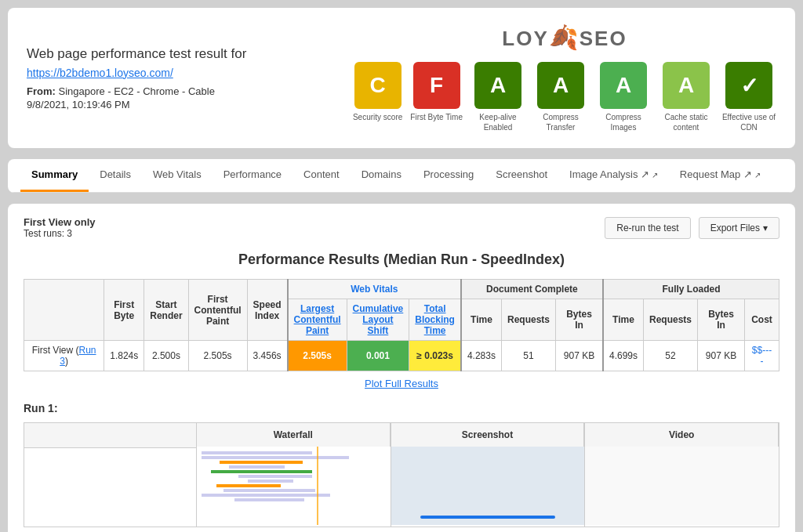 Image resolution: width=803 pixels, height=532 pixels. Describe the element at coordinates (166, 310) in the screenshot. I see `col-start-render: StartRender` at that location.